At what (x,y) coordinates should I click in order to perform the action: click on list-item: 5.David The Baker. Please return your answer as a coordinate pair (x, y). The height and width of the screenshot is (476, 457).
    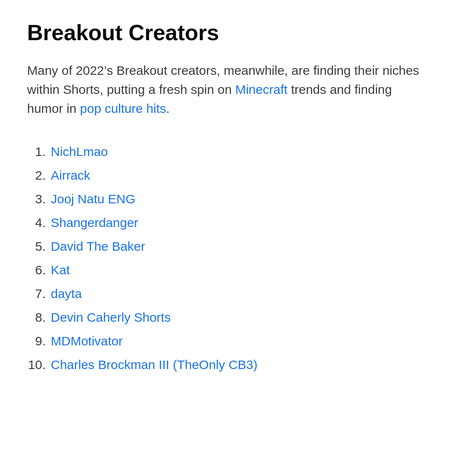
    Looking at the image, I should click on (228, 246).